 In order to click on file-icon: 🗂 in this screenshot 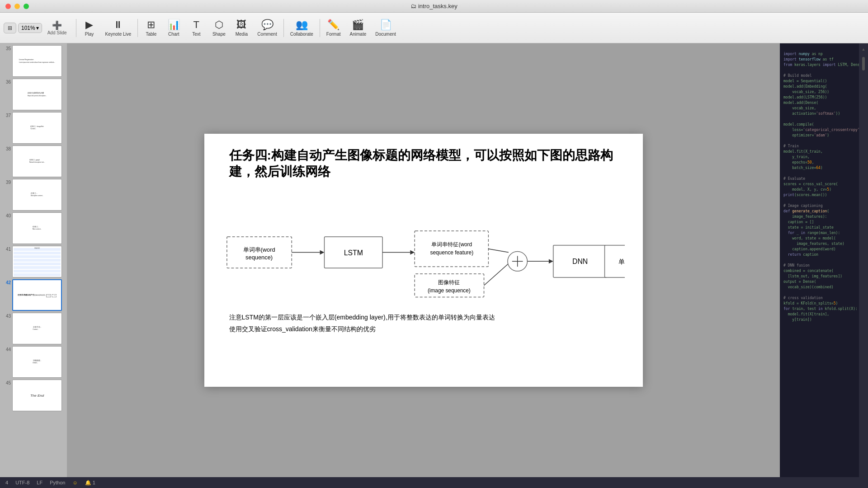, I will do `click(413, 6)`.